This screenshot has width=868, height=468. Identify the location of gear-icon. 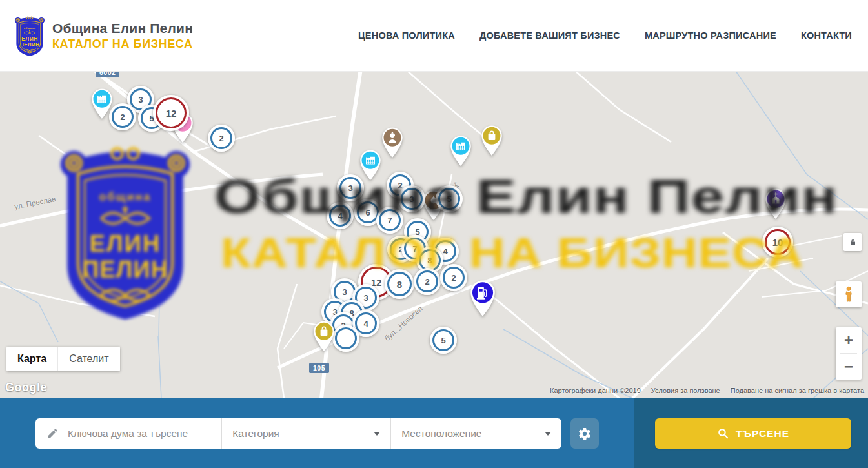
(585, 434).